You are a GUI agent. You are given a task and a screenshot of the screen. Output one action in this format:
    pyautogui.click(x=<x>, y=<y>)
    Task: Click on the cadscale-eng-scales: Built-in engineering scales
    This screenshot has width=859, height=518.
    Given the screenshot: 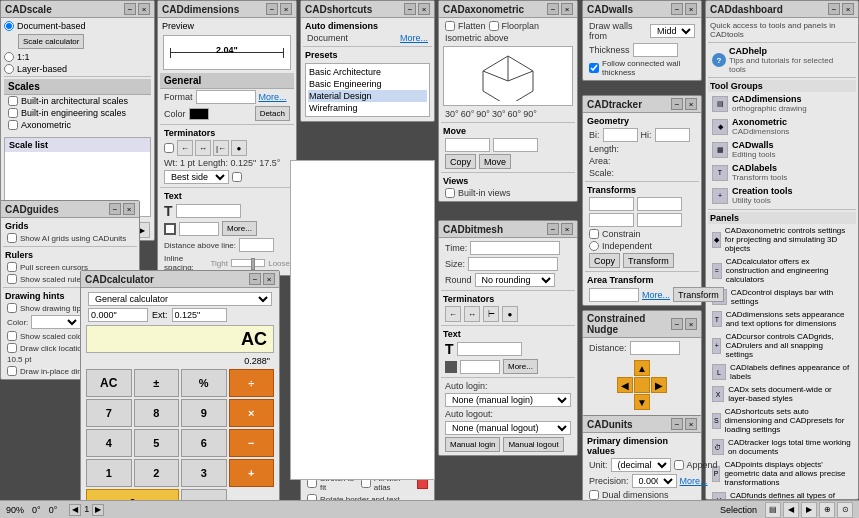 What is the action you would take?
    pyautogui.click(x=78, y=113)
    